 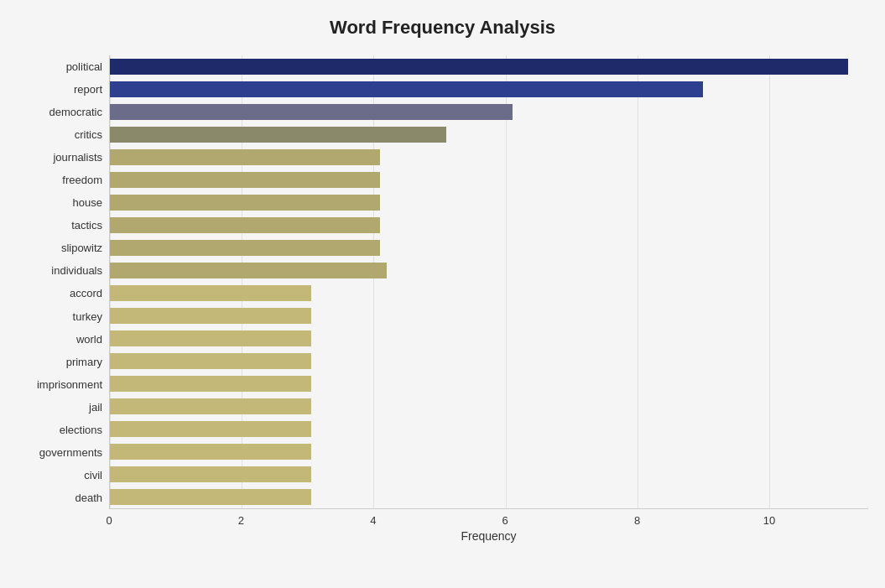 I want to click on x-axis: 0246810, so click(x=488, y=518).